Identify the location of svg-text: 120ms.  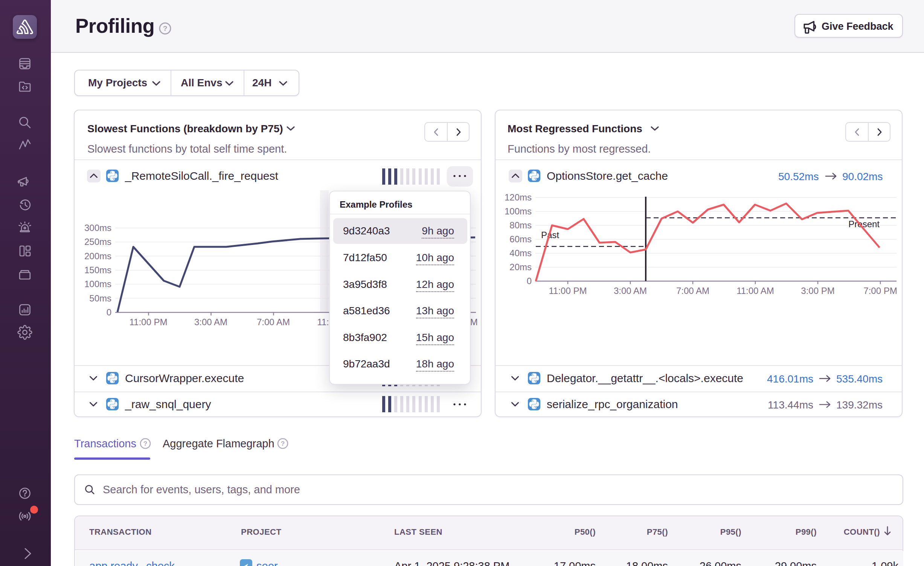
(518, 197).